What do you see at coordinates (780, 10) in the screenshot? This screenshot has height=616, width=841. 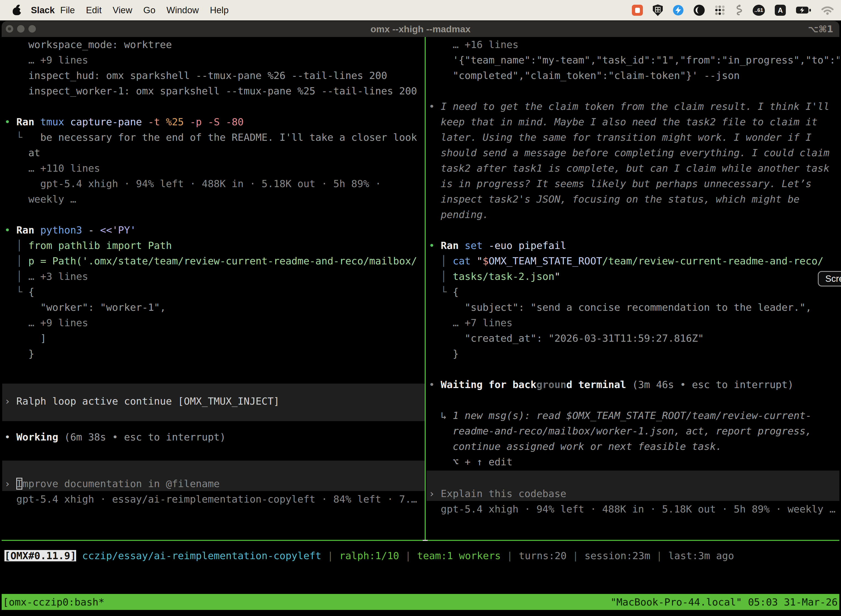 I see `input-source-icon: A` at bounding box center [780, 10].